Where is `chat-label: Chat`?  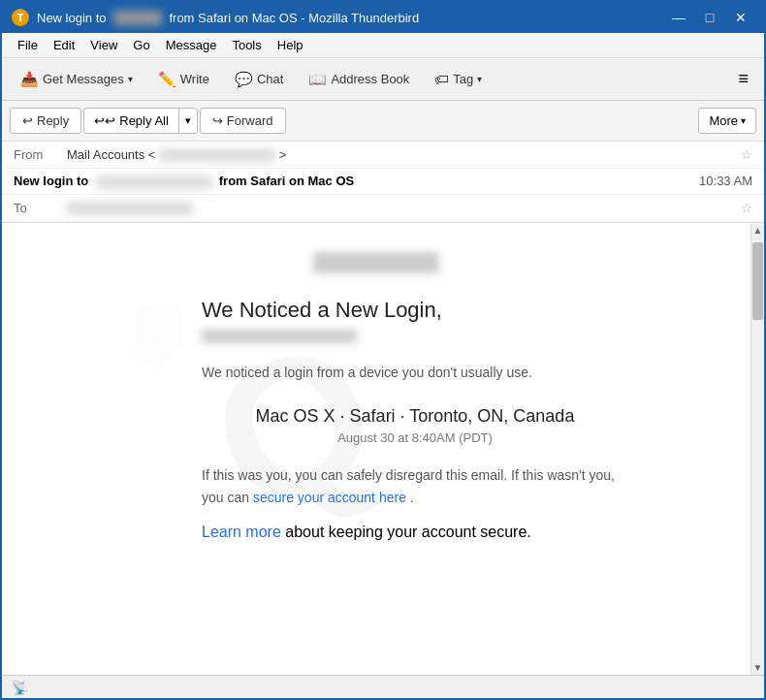
chat-label: Chat is located at coordinates (270, 80).